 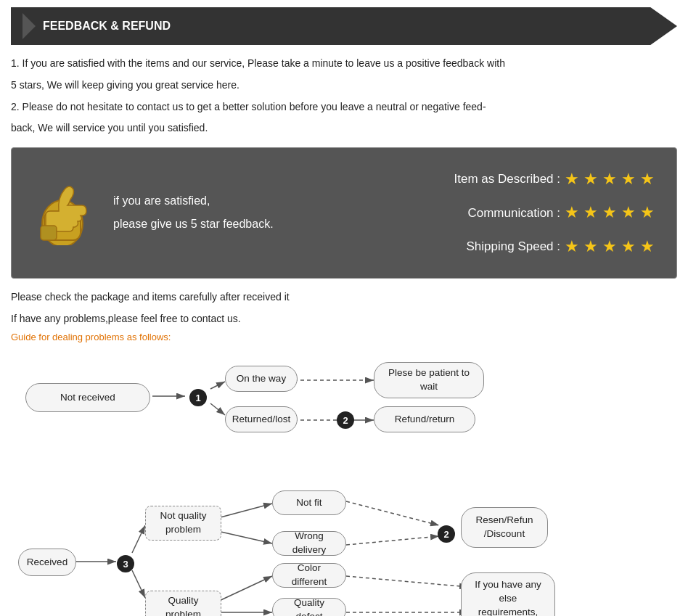 What do you see at coordinates (446, 534) in the screenshot?
I see `badge-2-bottom: 2` at bounding box center [446, 534].